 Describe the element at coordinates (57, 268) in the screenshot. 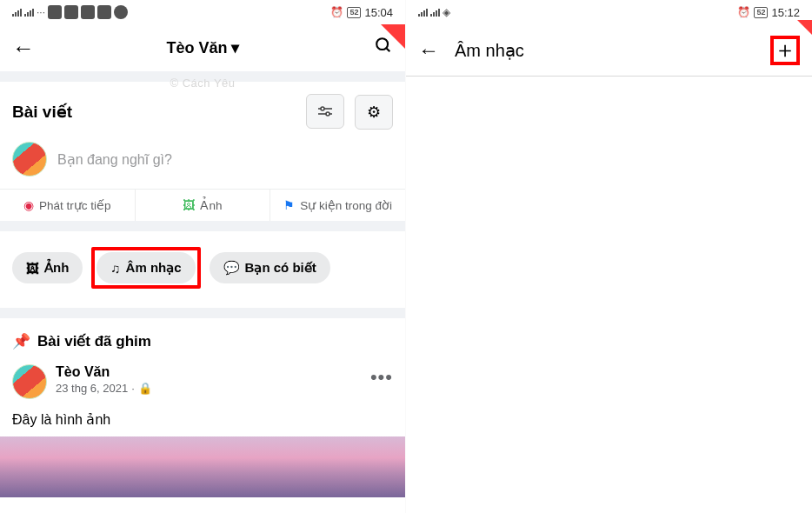

I see `pill-label: Ảnh` at that location.